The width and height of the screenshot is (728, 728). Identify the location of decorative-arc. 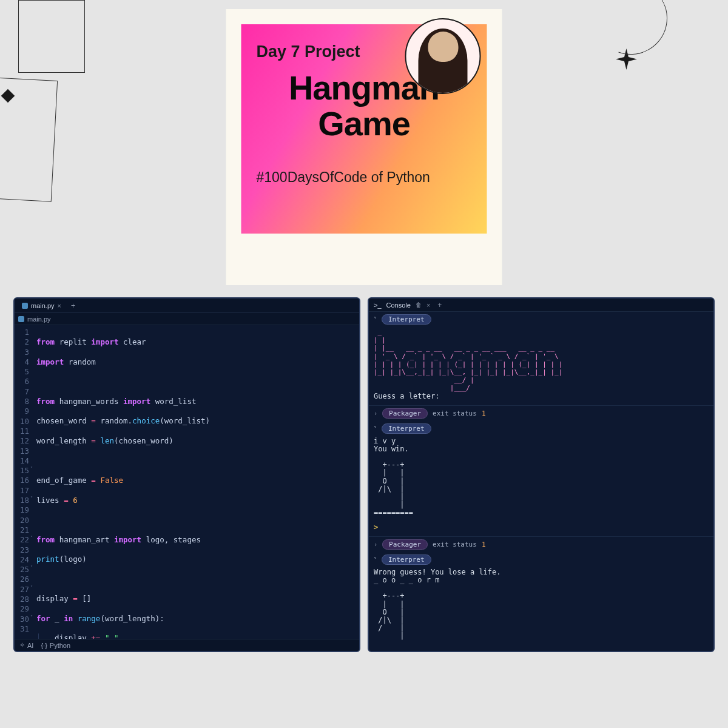
(631, 33).